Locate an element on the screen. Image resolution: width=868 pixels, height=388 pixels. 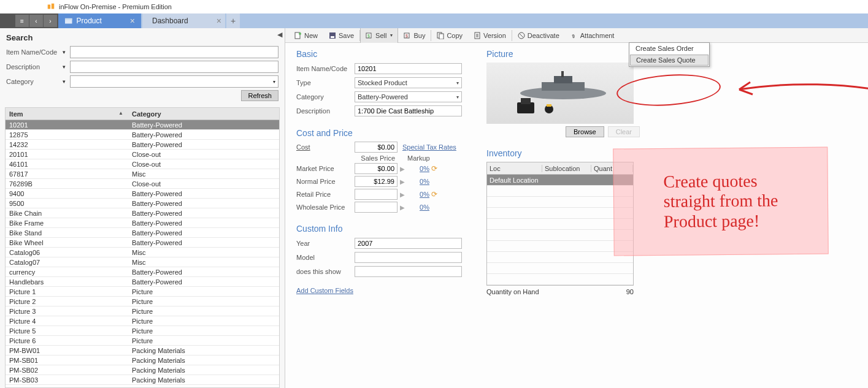
table-row: Picture 4Picture is located at coordinates (142, 321).